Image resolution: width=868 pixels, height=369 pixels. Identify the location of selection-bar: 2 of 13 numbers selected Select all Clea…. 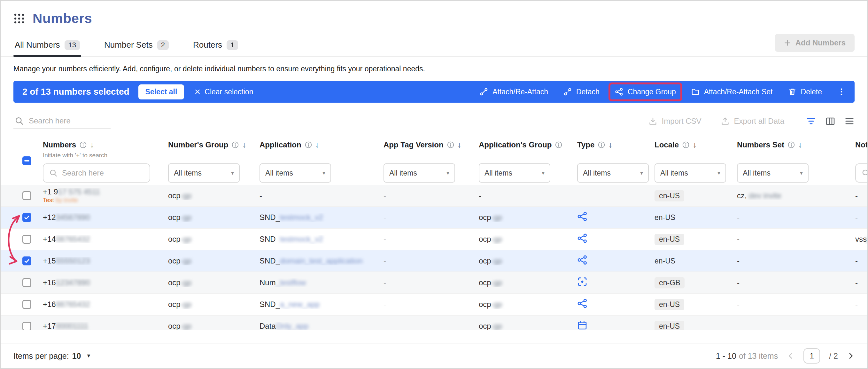
(434, 92).